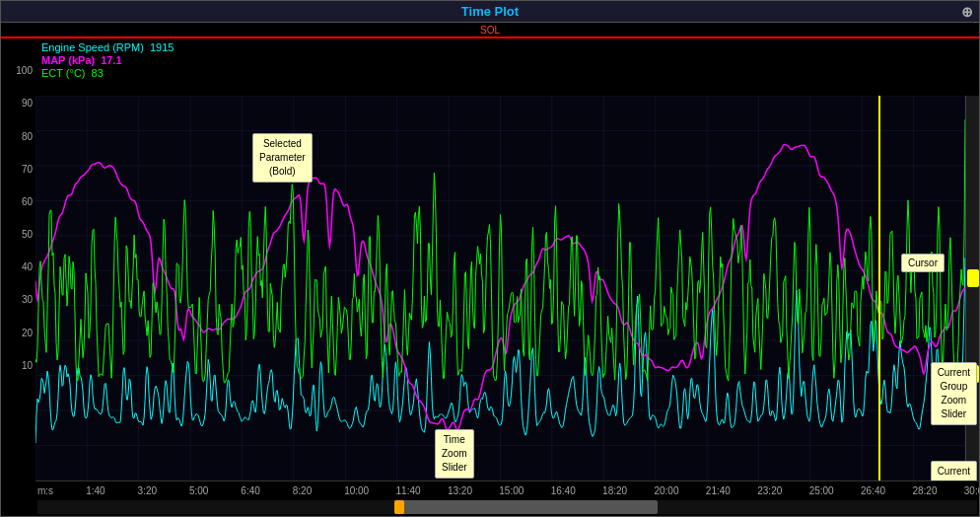 The height and width of the screenshot is (517, 980). What do you see at coordinates (507, 490) in the screenshot?
I see `x-axis-canvas` at bounding box center [507, 490].